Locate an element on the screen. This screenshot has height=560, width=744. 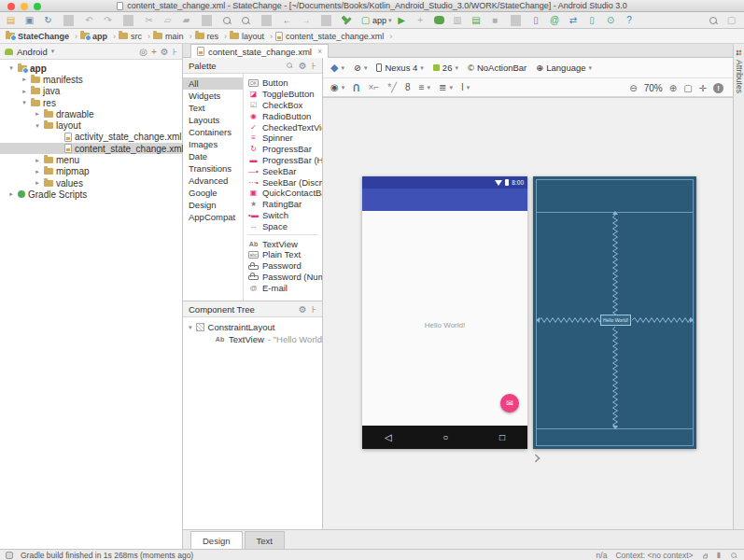
palette-component: Password is located at coordinates (283, 266).